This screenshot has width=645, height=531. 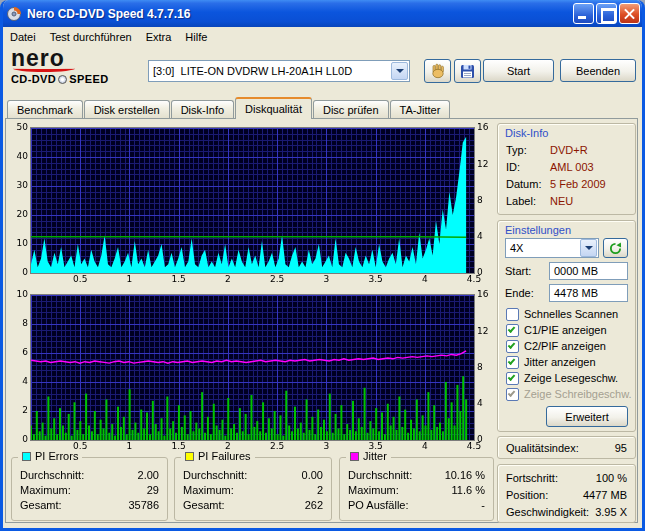 I want to click on advanced-button: Erweitert, so click(x=587, y=416).